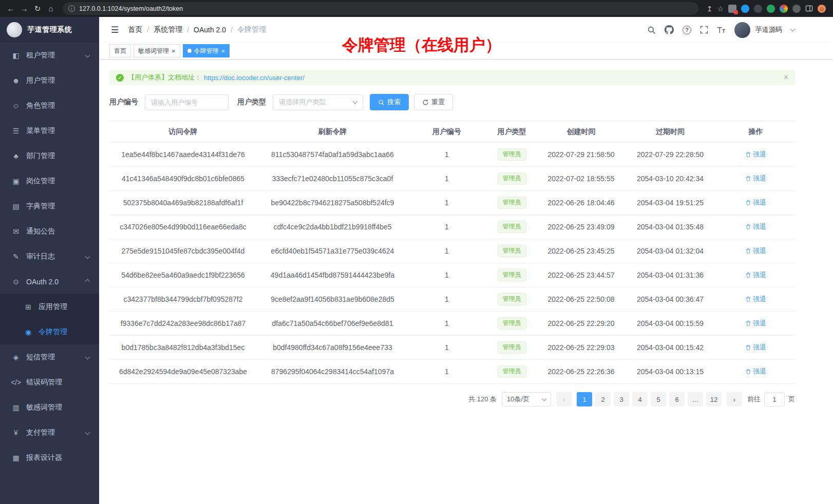  I want to click on cell-create-time: 2022-06-26 18:04:46, so click(581, 203).